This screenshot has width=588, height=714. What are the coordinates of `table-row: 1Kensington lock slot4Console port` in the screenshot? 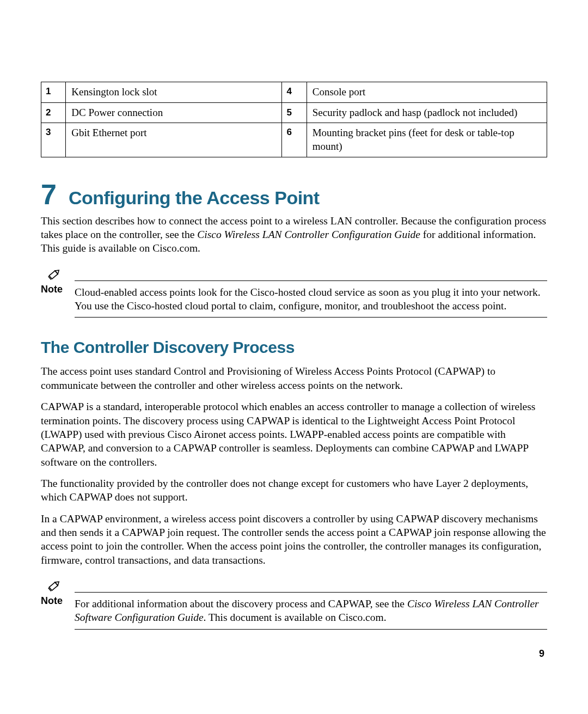 It's located at (294, 93).